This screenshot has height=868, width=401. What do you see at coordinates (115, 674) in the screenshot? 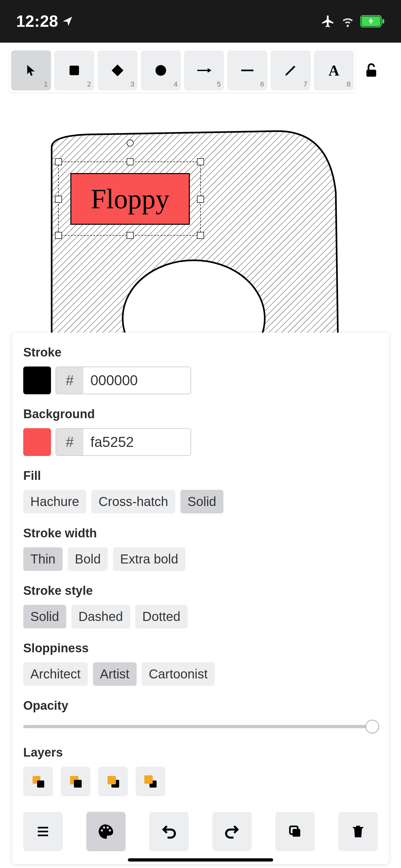
I see `sloppiness-artist: Artist` at bounding box center [115, 674].